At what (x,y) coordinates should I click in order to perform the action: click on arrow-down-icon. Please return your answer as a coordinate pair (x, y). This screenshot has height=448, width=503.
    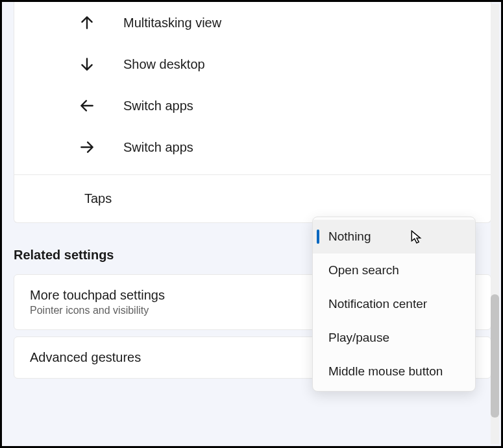
    Looking at the image, I should click on (87, 64).